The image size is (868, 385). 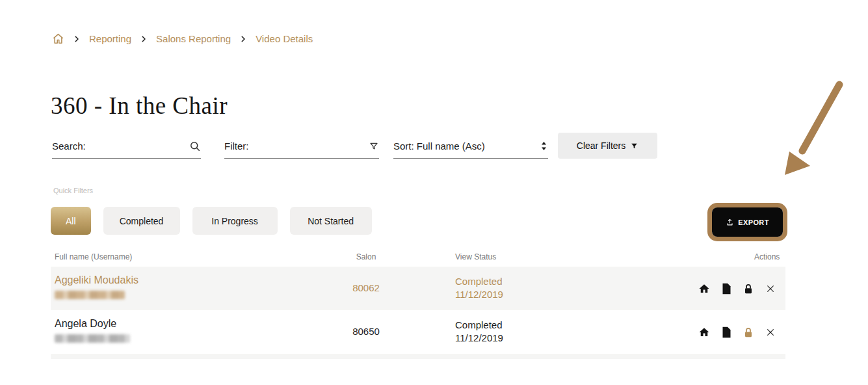 What do you see at coordinates (754, 222) in the screenshot?
I see `export-label: EXPORT` at bounding box center [754, 222].